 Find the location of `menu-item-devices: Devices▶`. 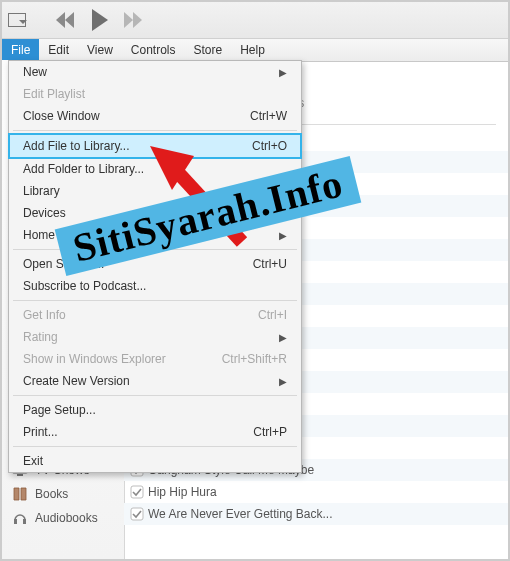

menu-item-devices: Devices▶ is located at coordinates (155, 213).